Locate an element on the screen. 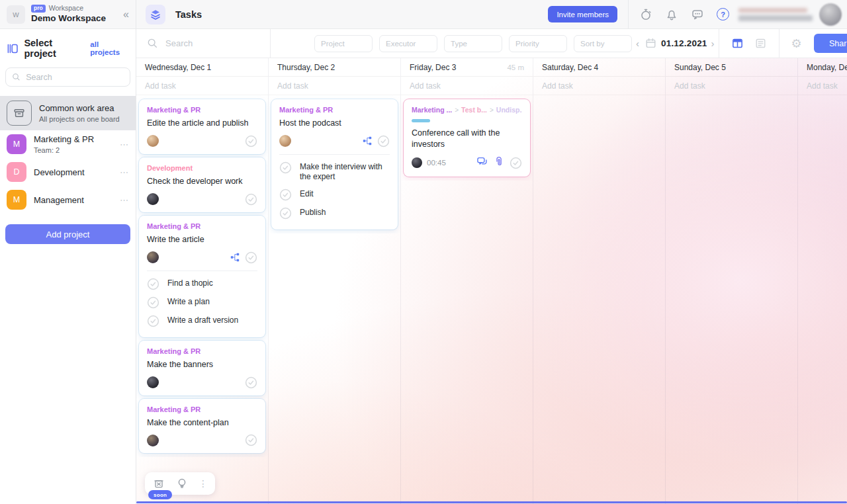 The height and width of the screenshot is (504, 847). workspace-switcher: w pro Workspace Demo Workspace « is located at coordinates (67, 15).